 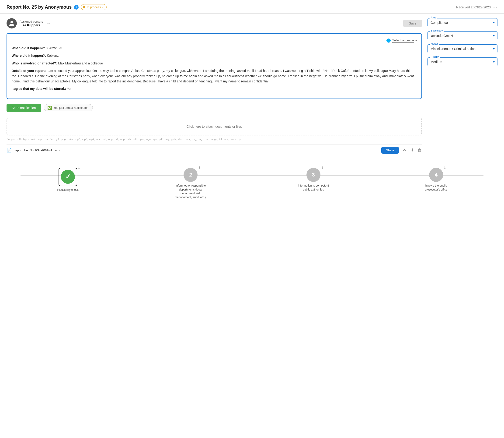 What do you see at coordinates (322, 167) in the screenshot?
I see `step-3-info-icon: ℹ` at bounding box center [322, 167].